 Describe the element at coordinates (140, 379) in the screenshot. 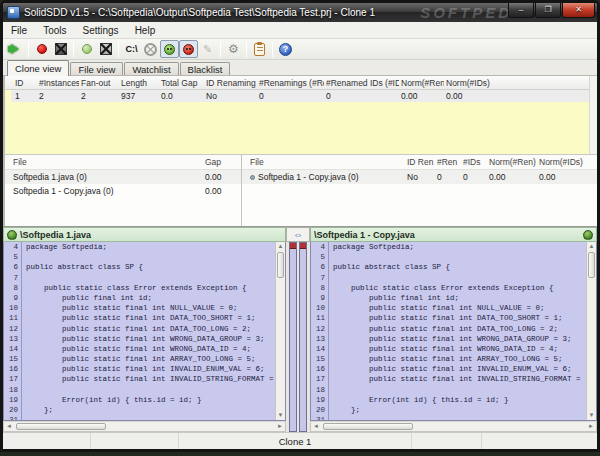

I see `code-line: 17 public static final int INVALID_STRIN…` at that location.